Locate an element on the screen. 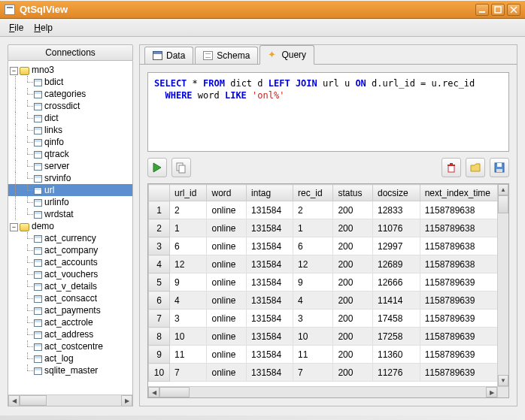 Image resolution: width=525 pixels, height=420 pixels. tree-table-act_vouchers: act_vouchers is located at coordinates (71, 274).